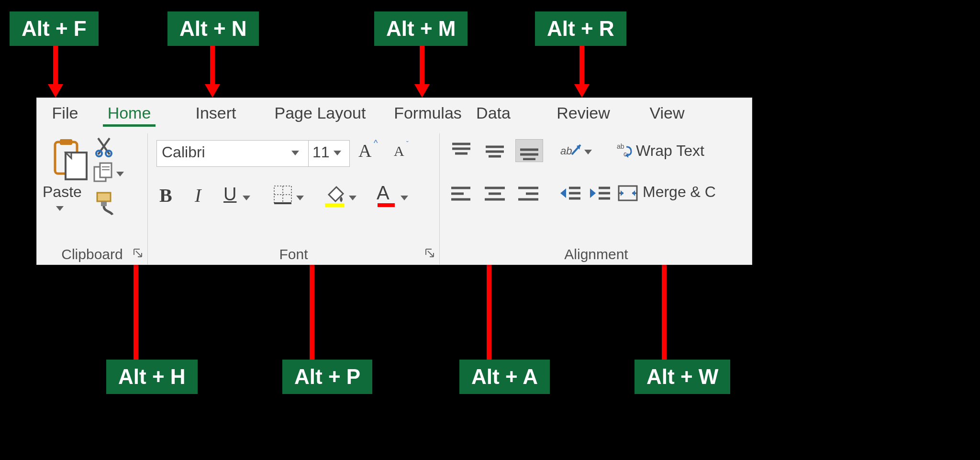  I want to click on shortcut-view: Alt + W, so click(682, 377).